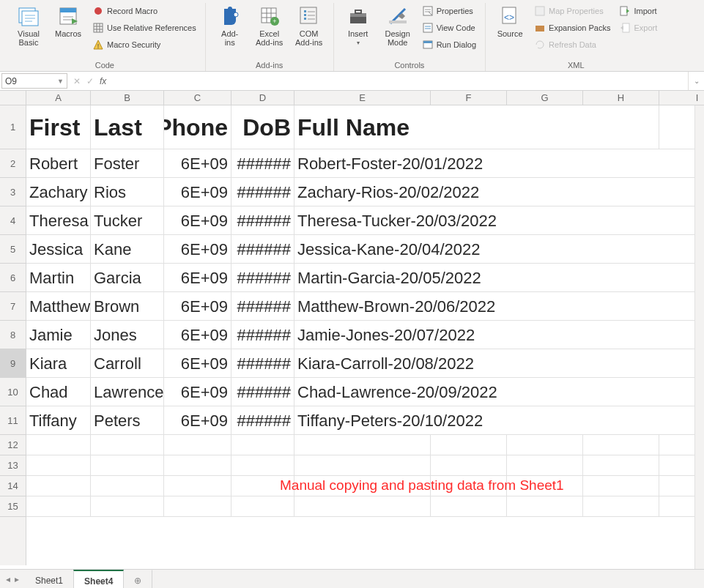 The image size is (704, 588). I want to click on column-header: F, so click(469, 98).